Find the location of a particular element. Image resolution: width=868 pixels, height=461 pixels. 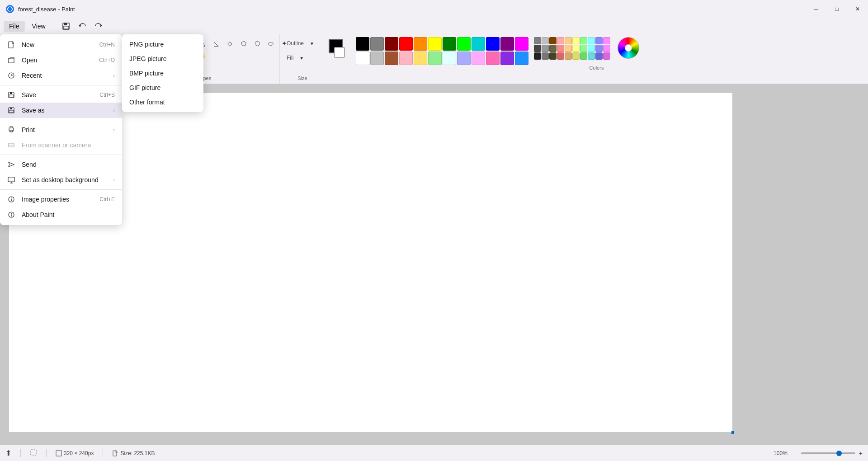

zoom-slider is located at coordinates (828, 453).